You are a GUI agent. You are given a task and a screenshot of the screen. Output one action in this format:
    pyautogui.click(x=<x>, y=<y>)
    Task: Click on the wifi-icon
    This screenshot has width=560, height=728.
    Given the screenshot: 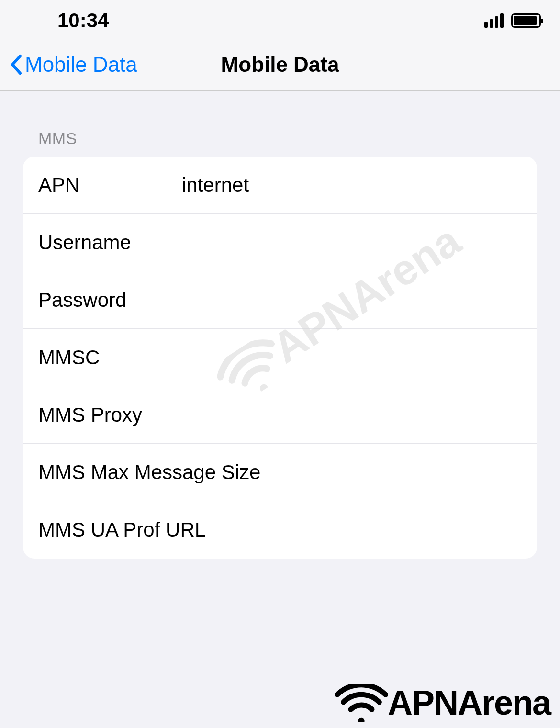 What is the action you would take?
    pyautogui.click(x=361, y=703)
    